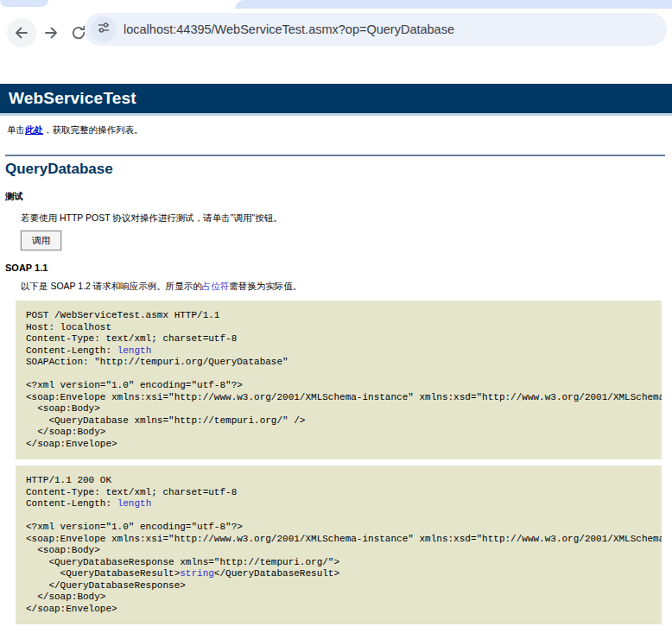 The width and height of the screenshot is (672, 633). I want to click on service-title: WebServiceTest, so click(68, 98).